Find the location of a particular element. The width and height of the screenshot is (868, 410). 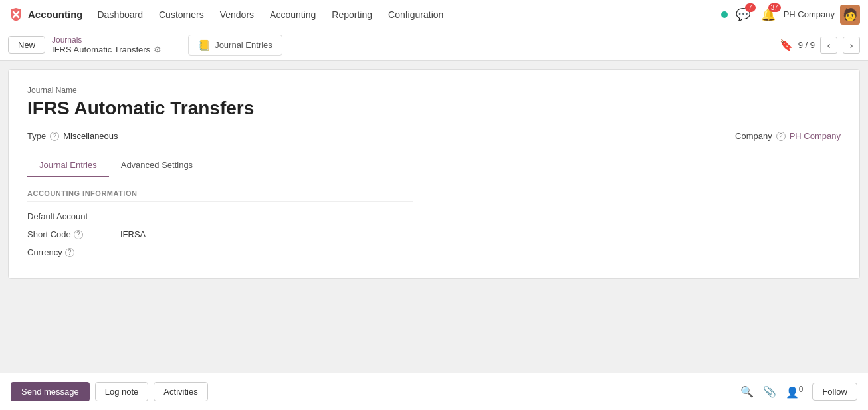

navbar-right: 💬 7 🔔 37 PH Company 🧑 is located at coordinates (791, 15).